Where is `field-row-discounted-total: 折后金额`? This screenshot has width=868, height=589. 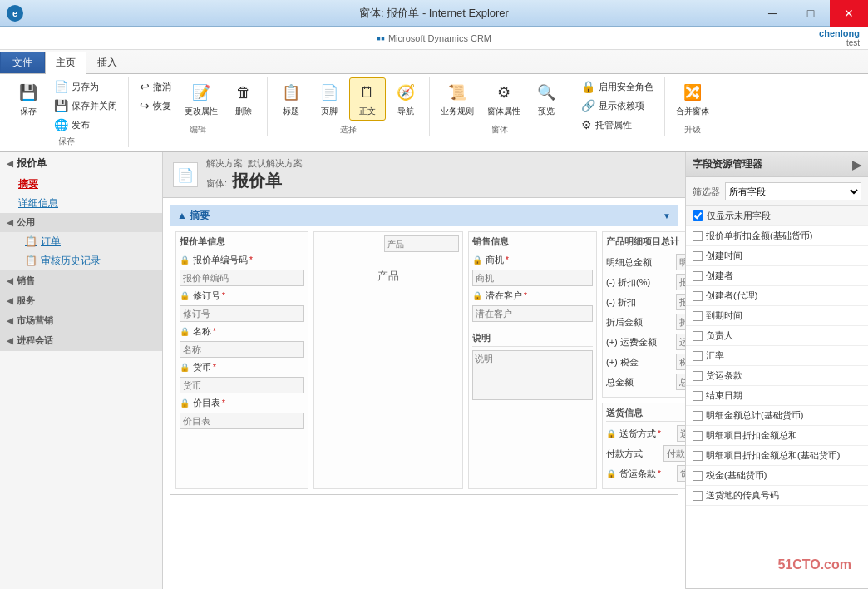 field-row-discounted-total: 折后金额 is located at coordinates (645, 322).